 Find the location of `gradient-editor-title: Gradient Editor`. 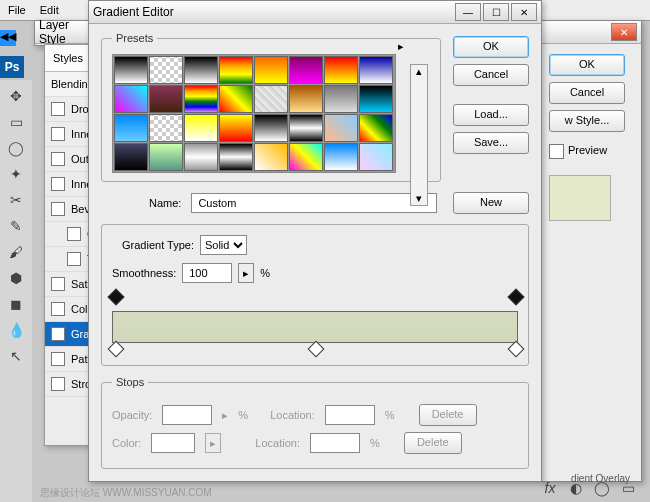

gradient-editor-title: Gradient Editor is located at coordinates (134, 12).